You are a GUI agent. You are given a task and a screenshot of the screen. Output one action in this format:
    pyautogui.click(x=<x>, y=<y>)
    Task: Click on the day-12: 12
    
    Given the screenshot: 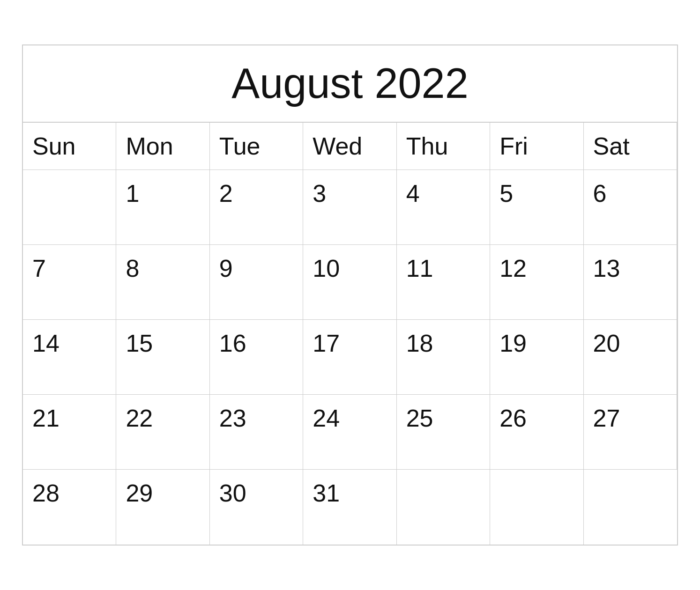 What is the action you would take?
    pyautogui.click(x=537, y=282)
    